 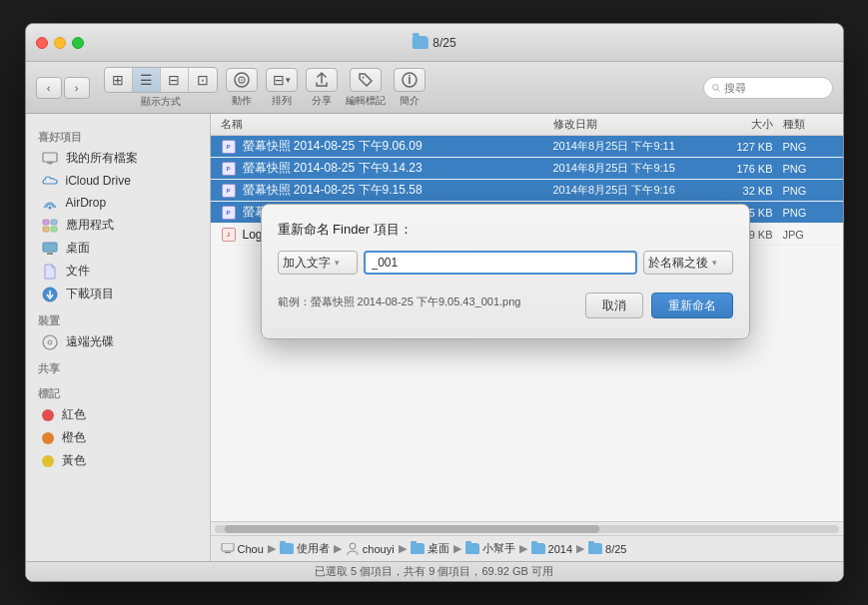 What do you see at coordinates (715, 263) in the screenshot?
I see `after-select-arrow: ▾` at bounding box center [715, 263].